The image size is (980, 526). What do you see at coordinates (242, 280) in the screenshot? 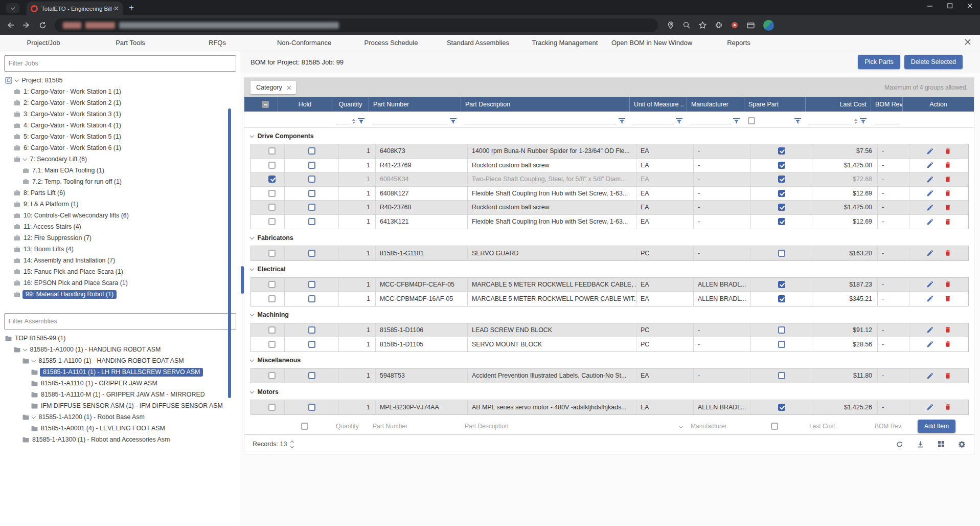
I see `jobs-tree-scrollbar-thumb` at bounding box center [242, 280].